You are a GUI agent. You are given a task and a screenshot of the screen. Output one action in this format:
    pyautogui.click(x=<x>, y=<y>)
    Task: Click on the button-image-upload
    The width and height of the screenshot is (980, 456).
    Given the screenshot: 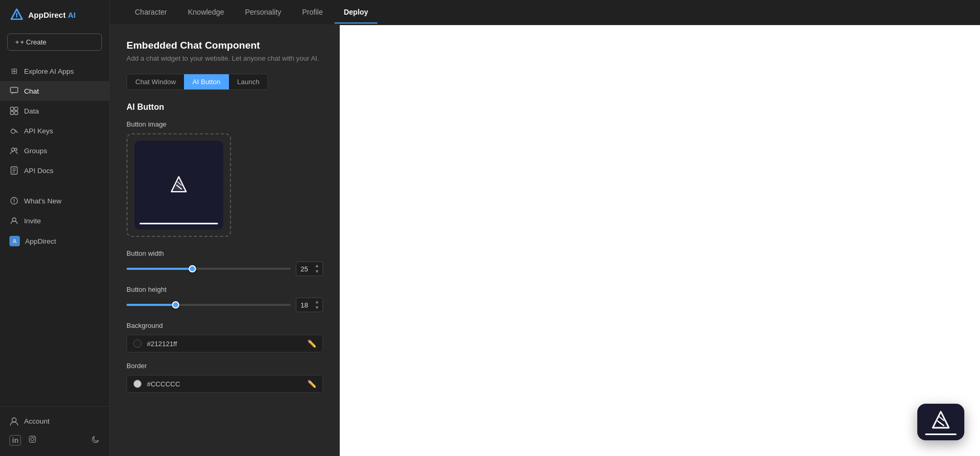 What is the action you would take?
    pyautogui.click(x=179, y=185)
    